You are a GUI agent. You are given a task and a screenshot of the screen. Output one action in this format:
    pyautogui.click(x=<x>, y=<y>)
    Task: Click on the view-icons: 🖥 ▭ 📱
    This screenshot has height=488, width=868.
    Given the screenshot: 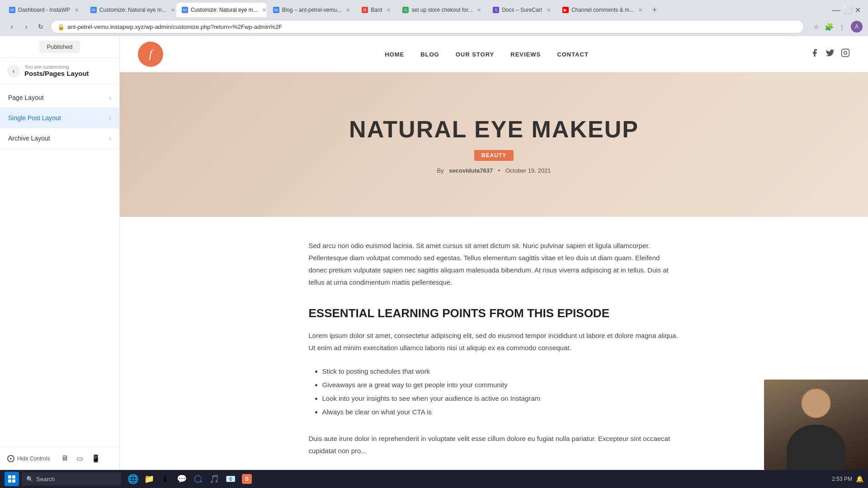 What is the action you would take?
    pyautogui.click(x=80, y=458)
    